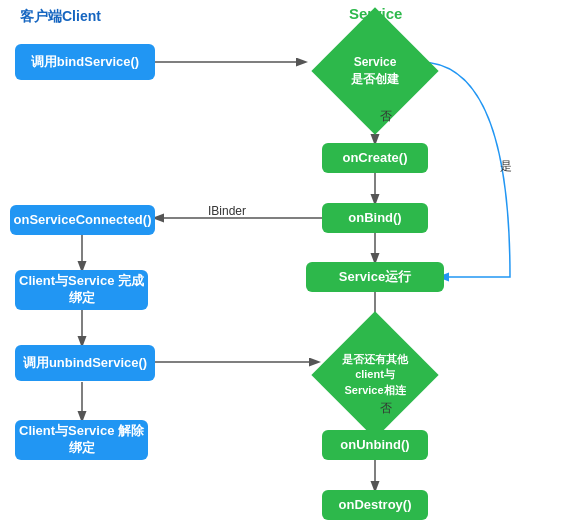  I want to click on other-client-diamond: 是否还有其他 client与 Service相连, so click(375, 375).